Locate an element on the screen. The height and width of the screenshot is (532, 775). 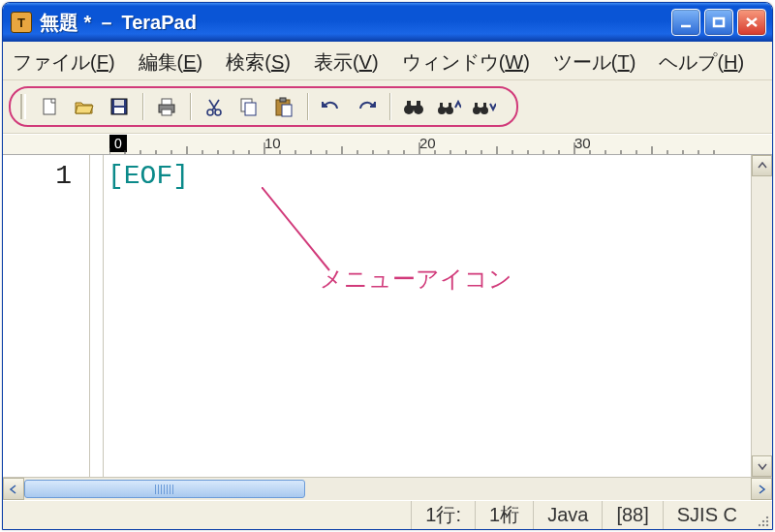
ruler-ticks-icon is located at coordinates (439, 145).